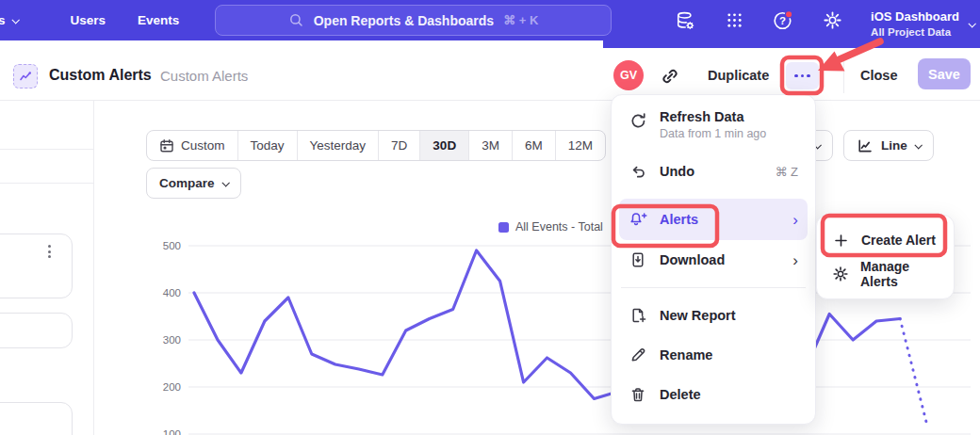  I want to click on menu-item-label: Delete, so click(680, 395).